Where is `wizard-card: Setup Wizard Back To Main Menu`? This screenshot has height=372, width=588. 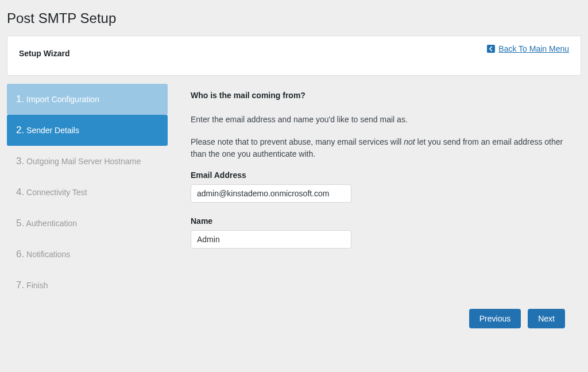
wizard-card: Setup Wizard Back To Main Menu is located at coordinates (294, 56).